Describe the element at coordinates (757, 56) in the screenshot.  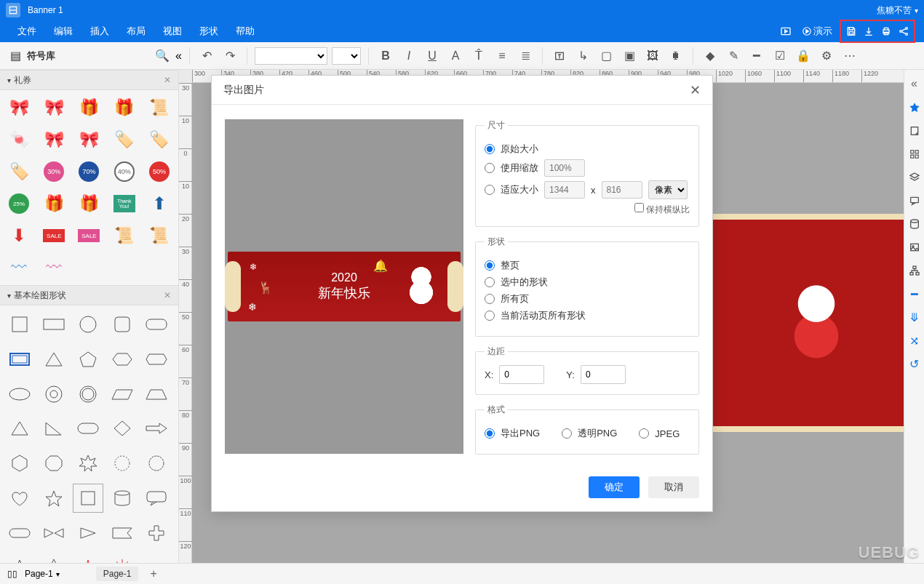
I see `line-style-button: ━` at that location.